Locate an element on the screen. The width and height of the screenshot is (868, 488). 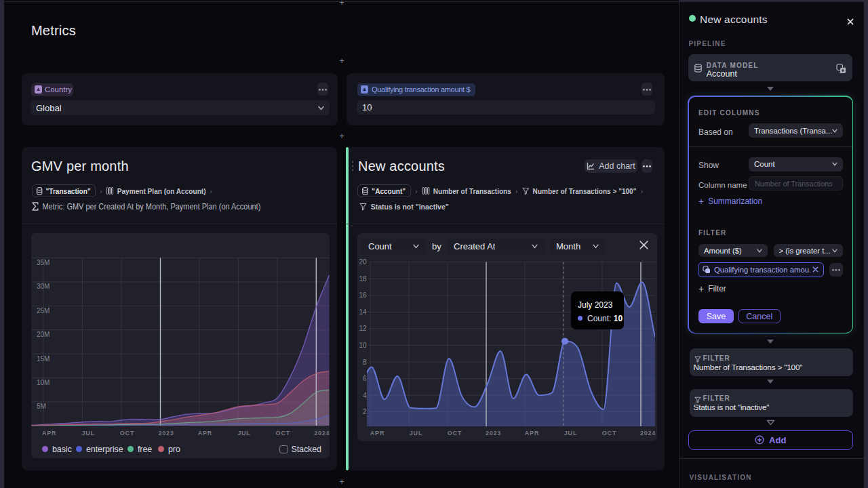
svg-text: 16 is located at coordinates (363, 296).